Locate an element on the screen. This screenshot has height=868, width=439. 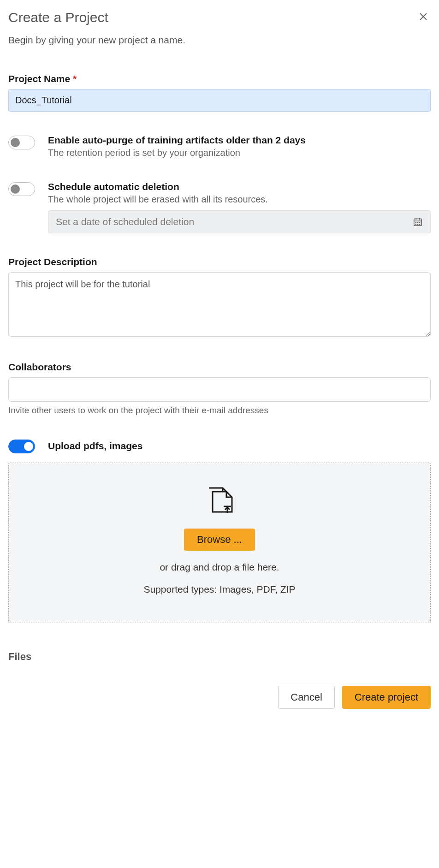
dropzone-supported-text: Supported types: Images, PDF, ZIP is located at coordinates (220, 589).